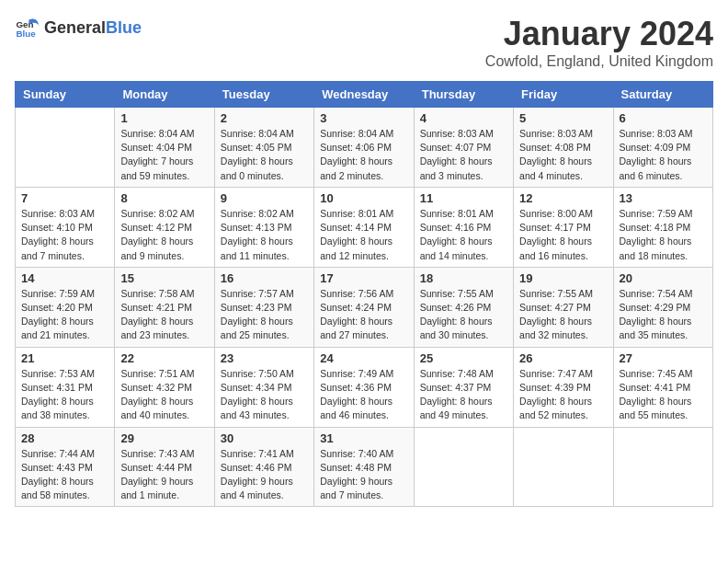 Image resolution: width=728 pixels, height=563 pixels. What do you see at coordinates (264, 386) in the screenshot?
I see `calendar-cell: 23Sunrise: 7:50 AM Sunset: 4:34 PM Dayli…` at bounding box center [264, 386].